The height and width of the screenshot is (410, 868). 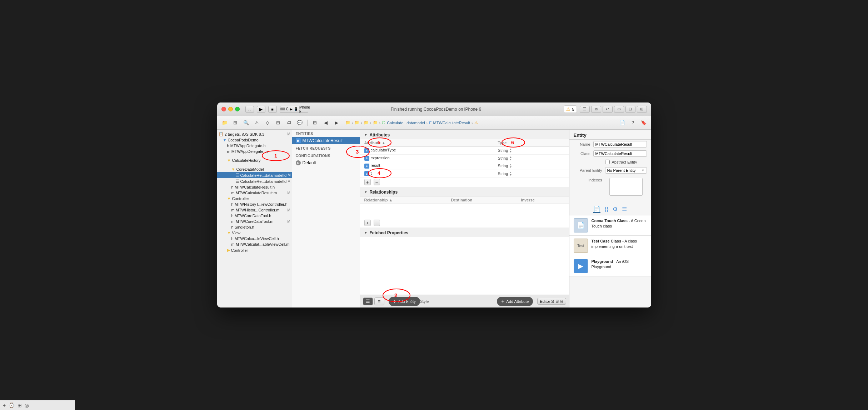 I want to click on entity-item-calculate-result: E MTWCalculateResult, so click(x=326, y=141).